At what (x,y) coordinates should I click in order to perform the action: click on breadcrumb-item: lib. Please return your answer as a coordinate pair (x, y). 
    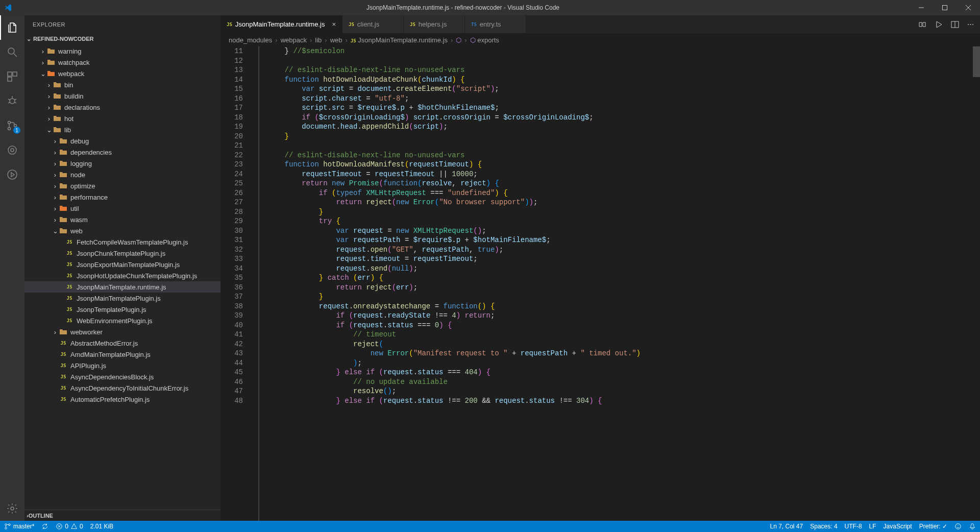
    Looking at the image, I should click on (318, 40).